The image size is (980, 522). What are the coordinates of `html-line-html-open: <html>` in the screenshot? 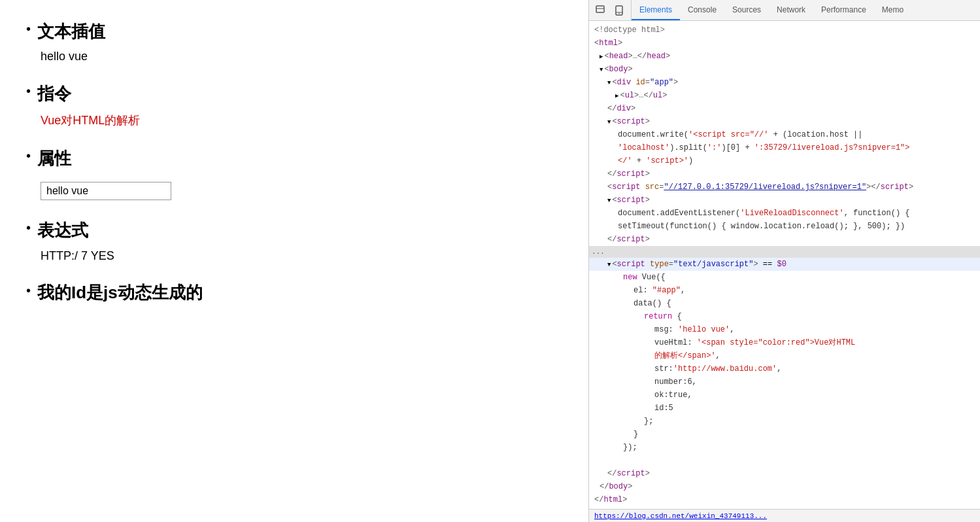 It's located at (785, 43).